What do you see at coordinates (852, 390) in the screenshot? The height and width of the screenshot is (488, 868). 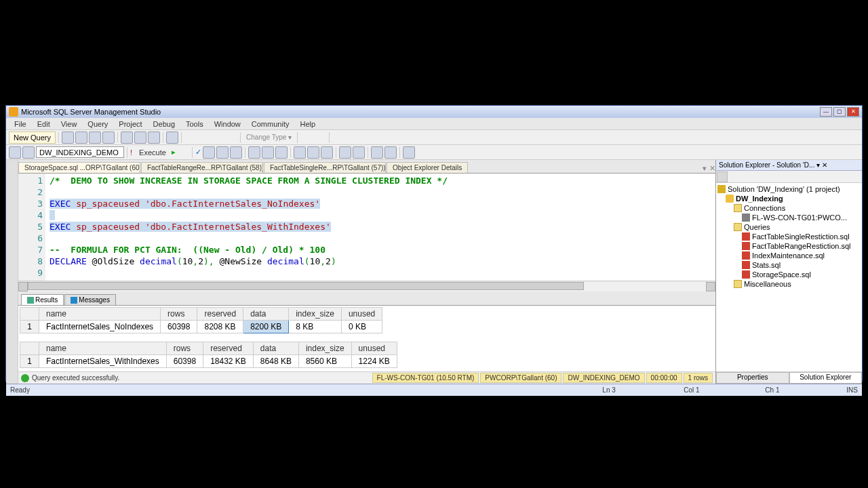 I see `status-ins: INS` at bounding box center [852, 390].